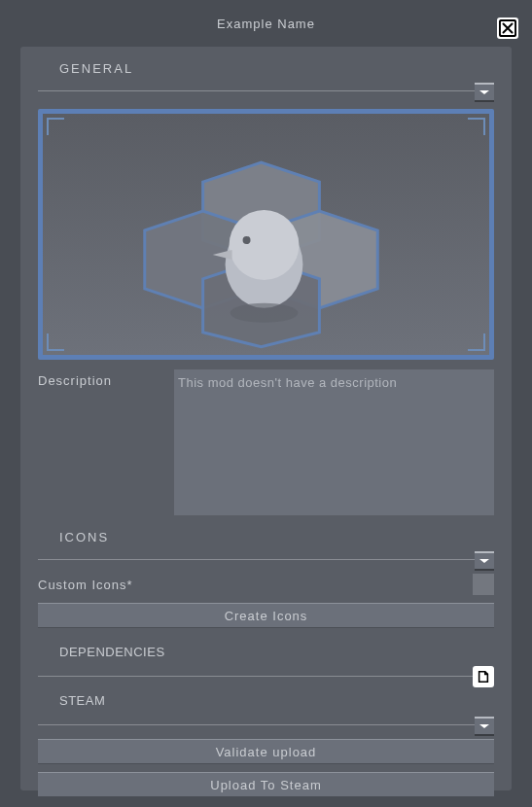  Describe the element at coordinates (508, 28) in the screenshot. I see `close-icon` at that location.